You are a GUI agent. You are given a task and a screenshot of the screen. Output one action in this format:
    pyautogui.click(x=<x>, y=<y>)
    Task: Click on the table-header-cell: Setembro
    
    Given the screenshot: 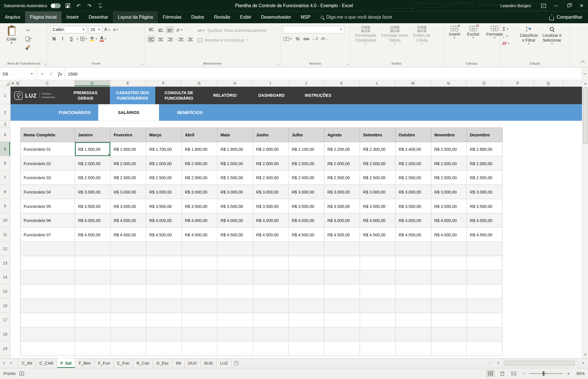 What is the action you would take?
    pyautogui.click(x=378, y=135)
    